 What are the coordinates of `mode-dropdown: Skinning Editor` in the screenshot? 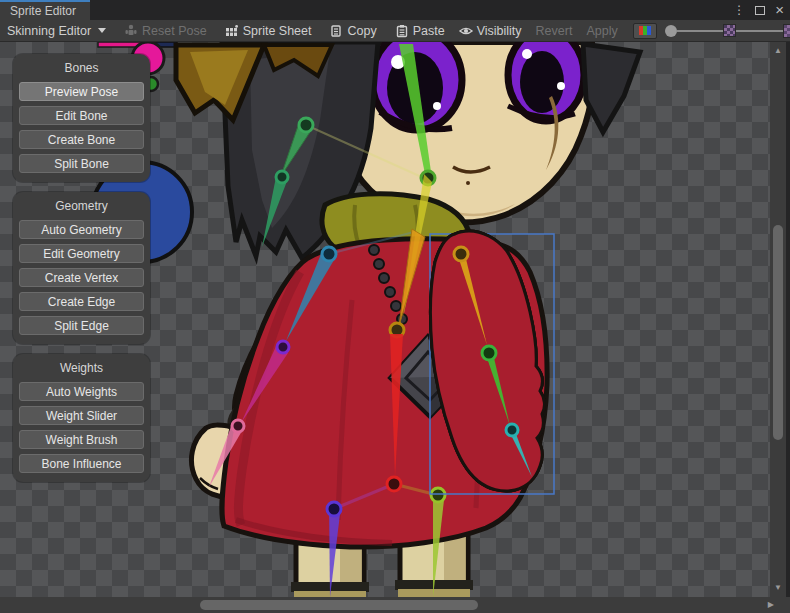 It's located at (56, 31).